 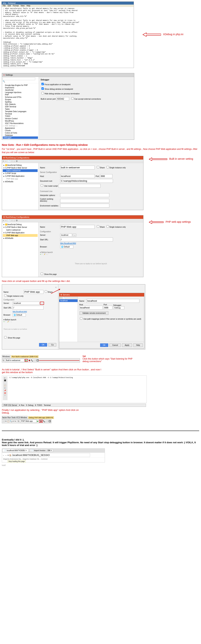 What do you see at coordinates (115, 345) in the screenshot?
I see `srv-cancel: Cancel` at bounding box center [115, 345].